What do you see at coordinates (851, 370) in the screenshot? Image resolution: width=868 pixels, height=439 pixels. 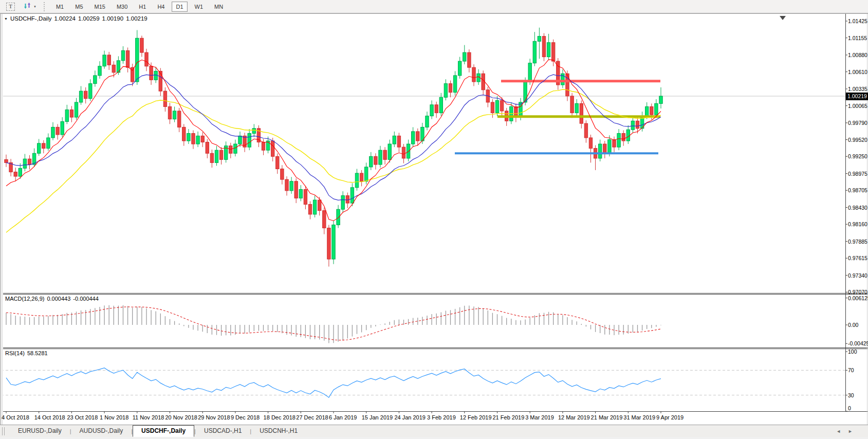 I see `rsi-axis-label: 70` at bounding box center [851, 370].